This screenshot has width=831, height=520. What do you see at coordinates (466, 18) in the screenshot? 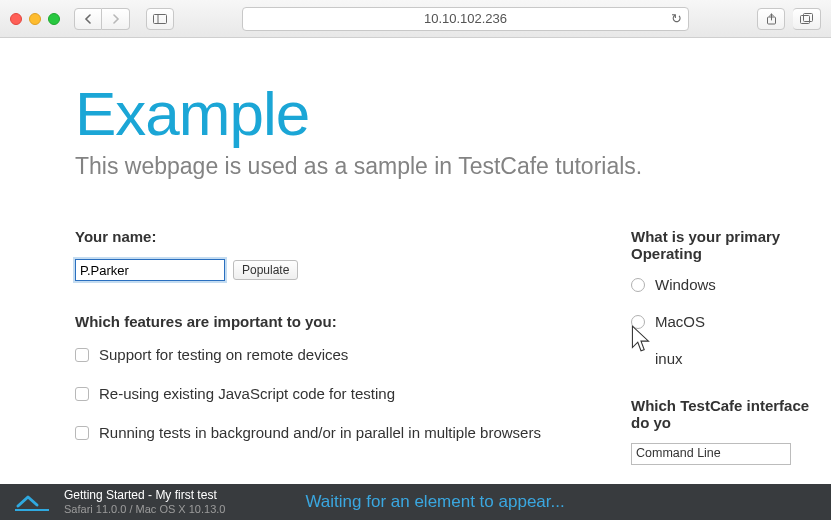
I see `url-text: 10.10.102.236` at bounding box center [466, 18].